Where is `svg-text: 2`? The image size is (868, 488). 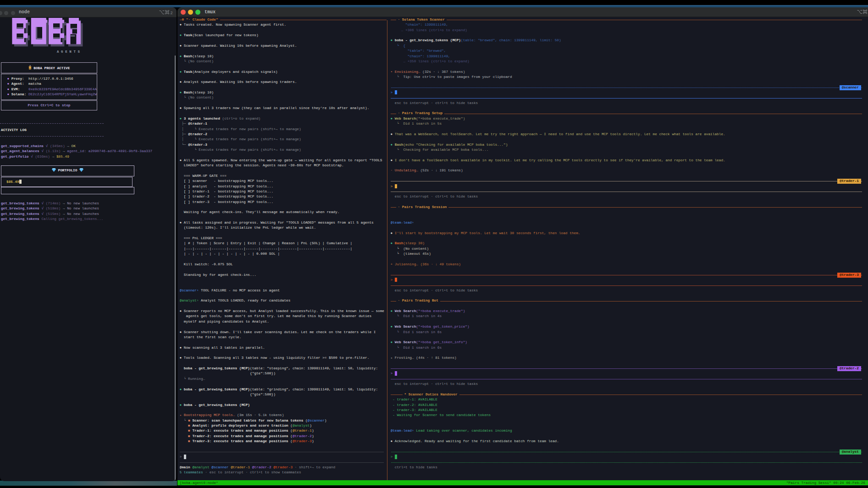
svg-text: 2 is located at coordinates (171, 13).